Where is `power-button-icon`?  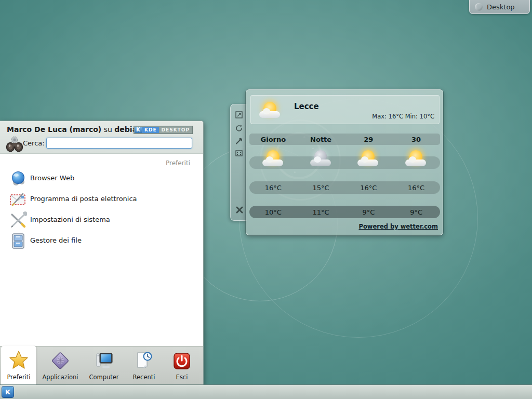
power-button-icon is located at coordinates (182, 361).